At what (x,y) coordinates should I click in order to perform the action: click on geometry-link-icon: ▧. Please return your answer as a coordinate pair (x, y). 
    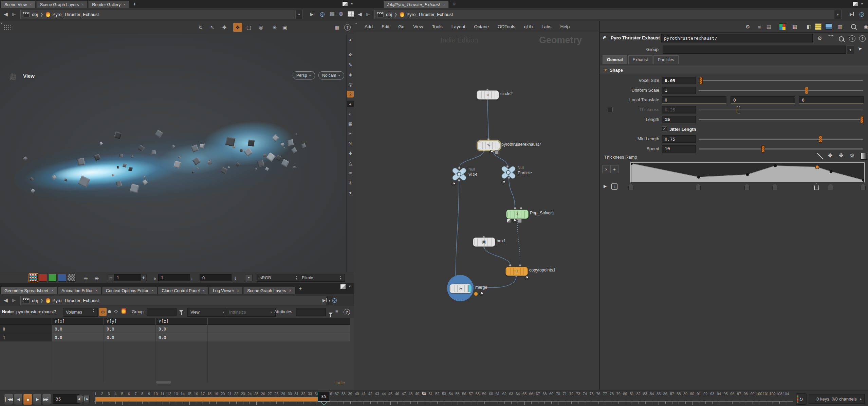
    Looking at the image, I should click on (332, 14).